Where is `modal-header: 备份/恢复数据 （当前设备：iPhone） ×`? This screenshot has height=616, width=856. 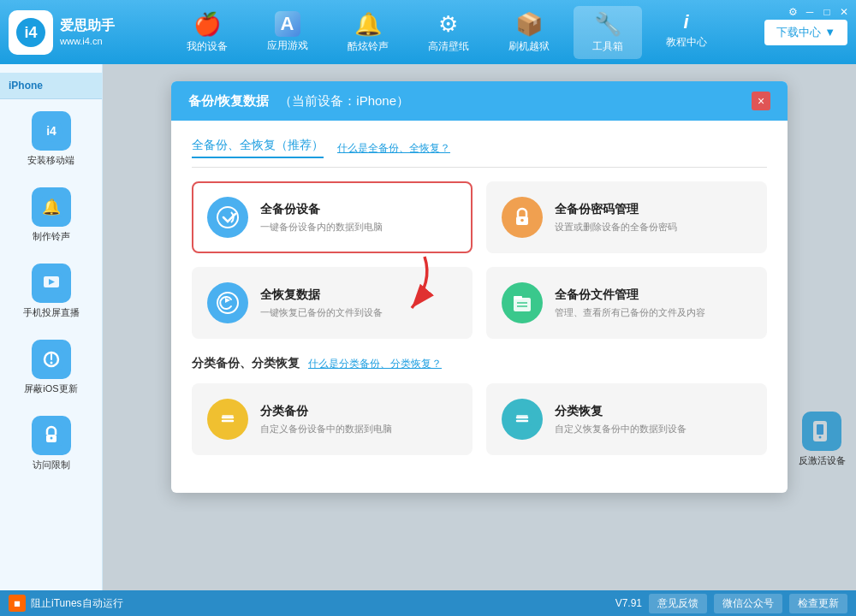 modal-header: 备份/恢复数据 （当前设备：iPhone） × is located at coordinates (479, 101).